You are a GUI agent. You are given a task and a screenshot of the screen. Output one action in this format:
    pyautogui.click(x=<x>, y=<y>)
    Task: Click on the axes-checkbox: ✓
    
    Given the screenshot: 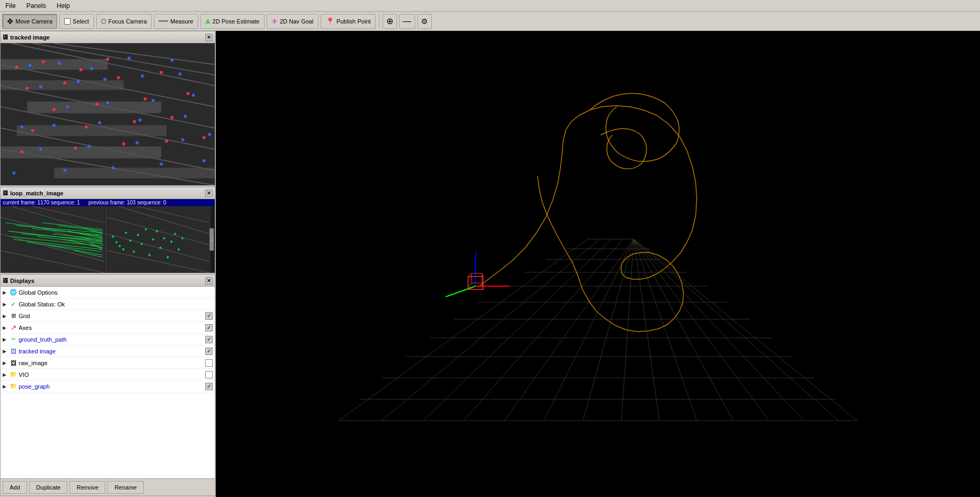 What is the action you would take?
    pyautogui.click(x=209, y=328)
    